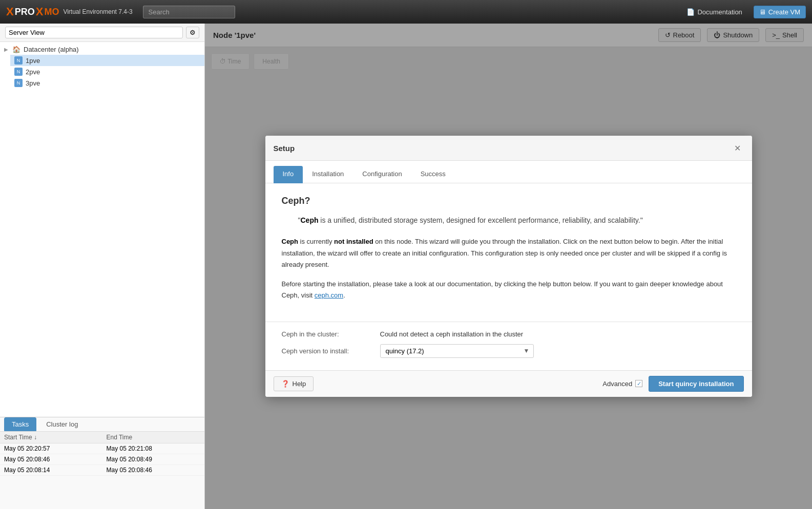 The image size is (812, 509). What do you see at coordinates (299, 384) in the screenshot?
I see `help-label: Help` at bounding box center [299, 384].